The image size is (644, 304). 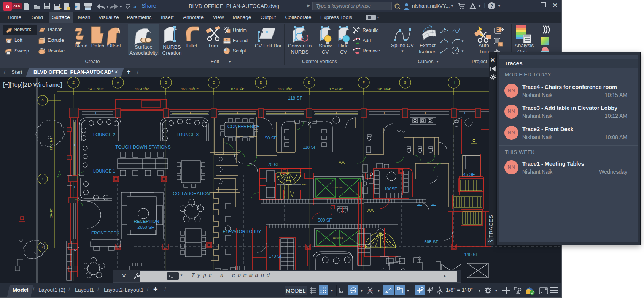 What do you see at coordinates (43, 247) in the screenshot?
I see `svg-text: 2` at bounding box center [43, 247].